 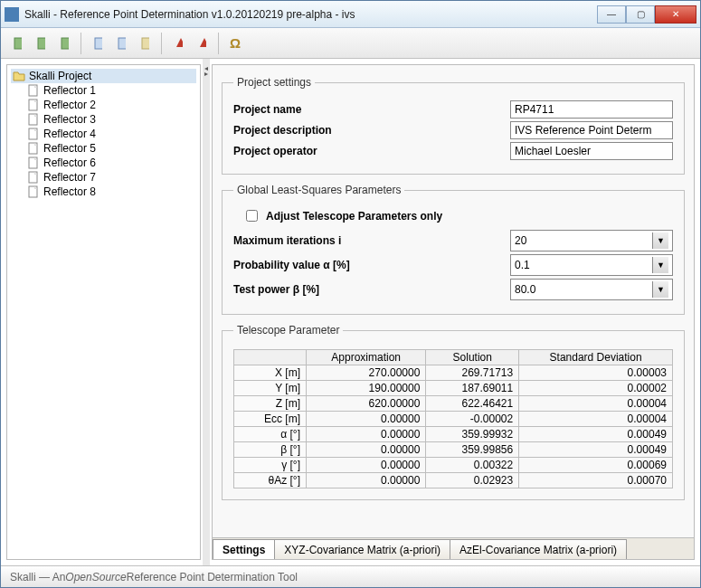 I want to click on tree-root: Skalli Project, so click(x=103, y=76).